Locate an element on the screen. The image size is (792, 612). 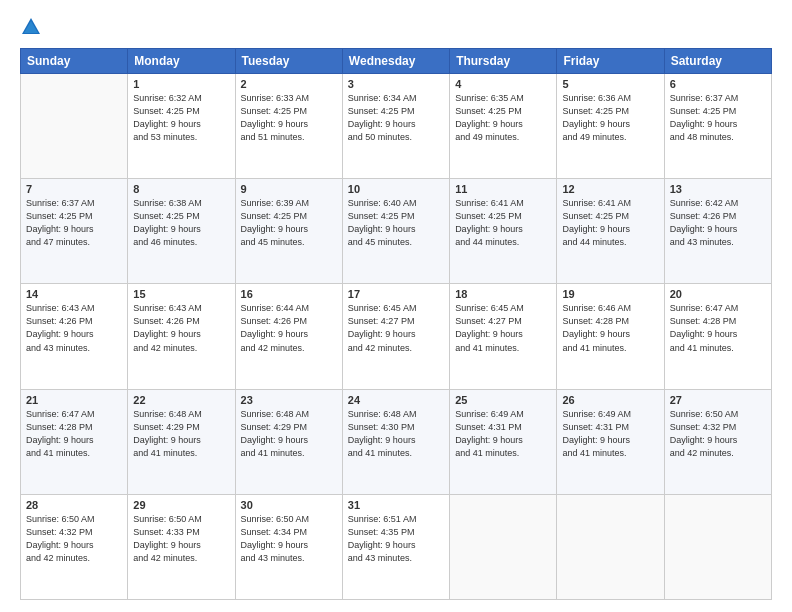
calendar-cell: 14Sunrise: 6:43 AM Sunset: 4:26 PM Dayli… is located at coordinates (74, 336).